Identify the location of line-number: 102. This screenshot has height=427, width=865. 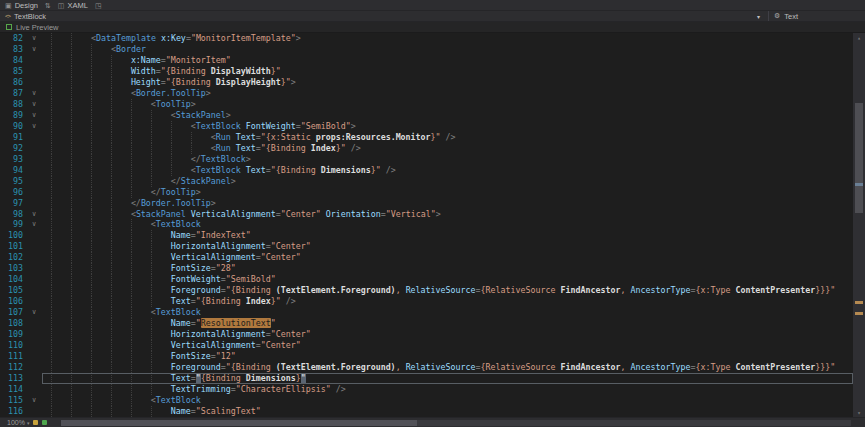
(13, 258).